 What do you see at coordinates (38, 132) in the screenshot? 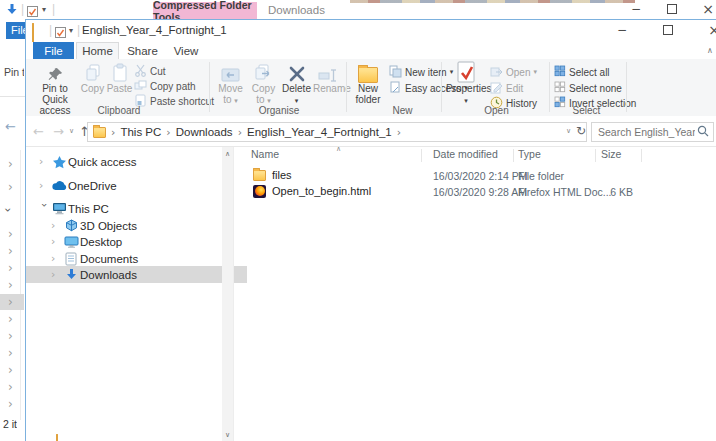
I see `back-arrow-icon: ←` at bounding box center [38, 132].